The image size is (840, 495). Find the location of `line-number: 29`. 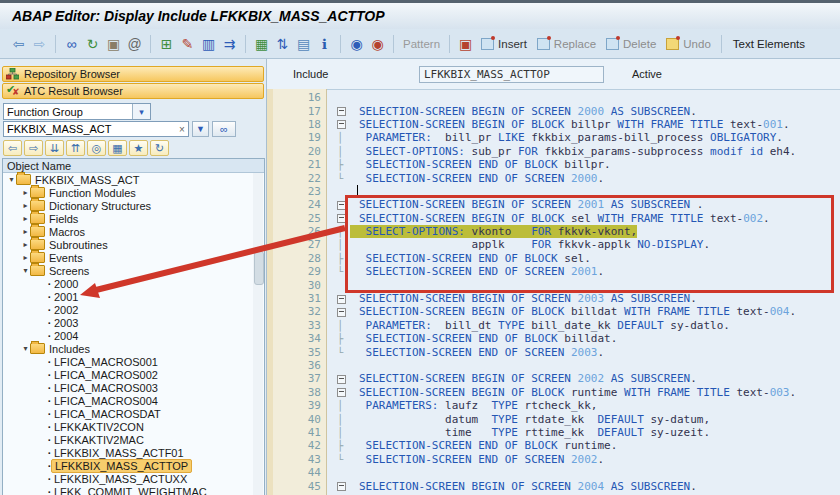

line-number: 29 is located at coordinates (299, 272).